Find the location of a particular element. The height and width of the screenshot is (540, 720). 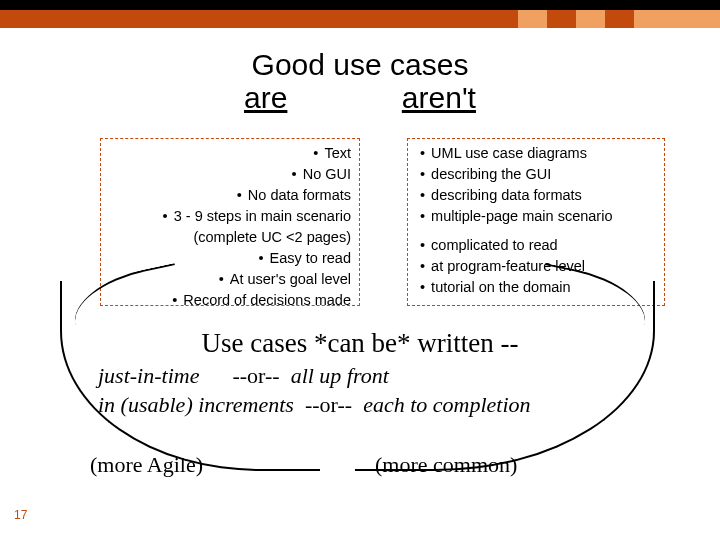

list-item: Record of decisions made is located at coordinates (229, 300).